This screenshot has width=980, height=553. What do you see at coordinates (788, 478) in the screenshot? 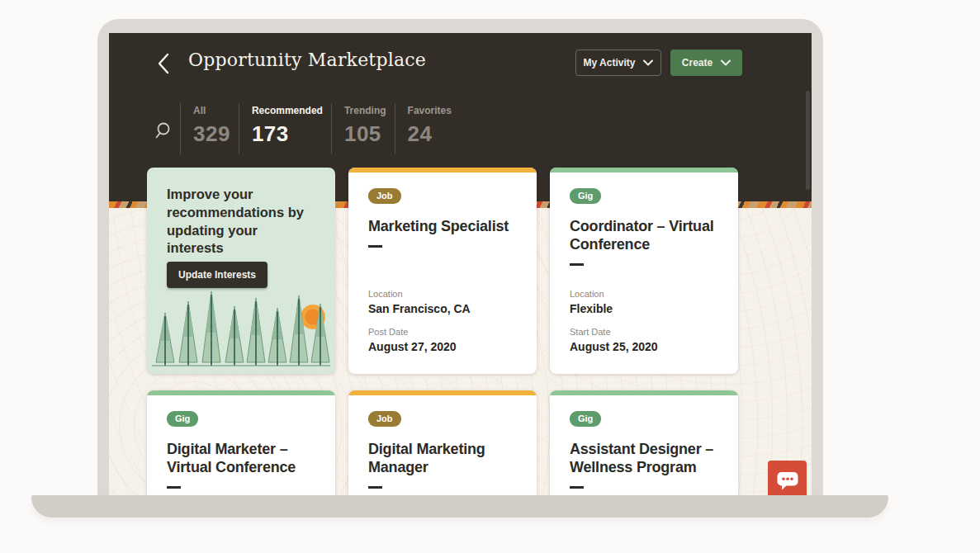
I see `chat-launcher-button` at bounding box center [788, 478].